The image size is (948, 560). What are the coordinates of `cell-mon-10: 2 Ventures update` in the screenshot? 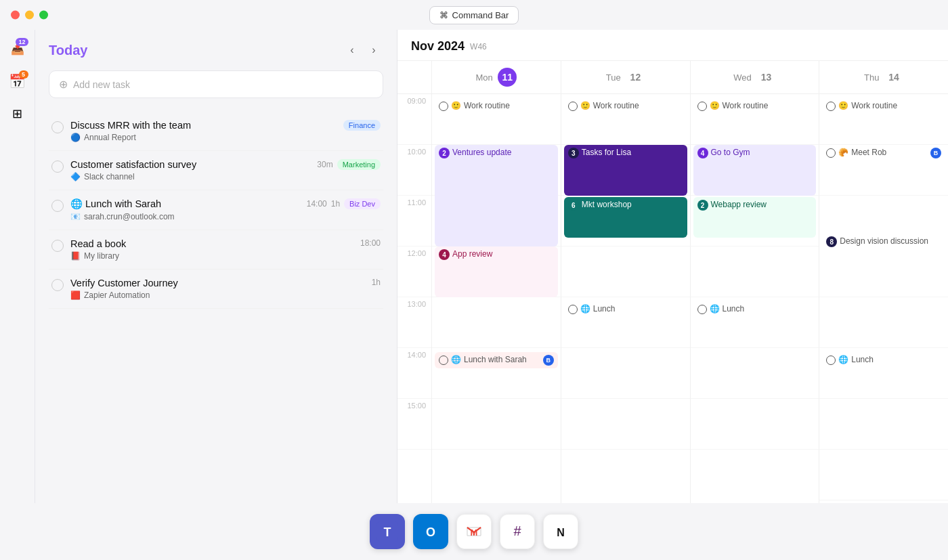 It's located at (496, 171).